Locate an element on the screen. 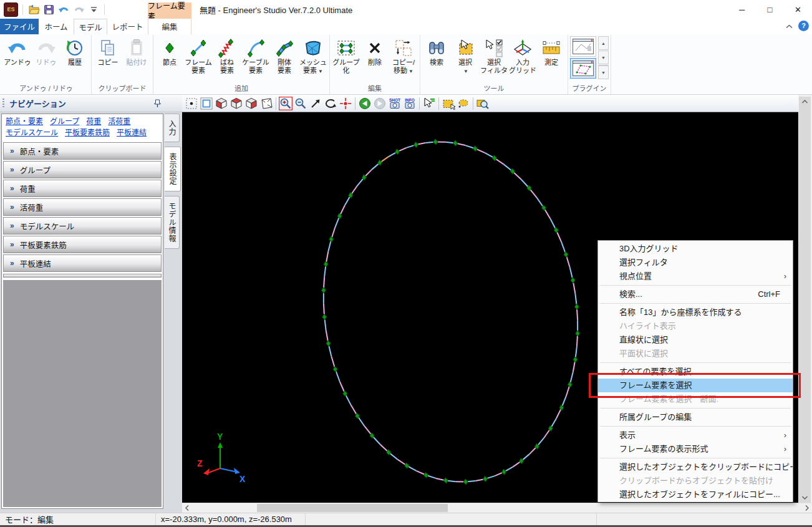  save-icon is located at coordinates (49, 9).